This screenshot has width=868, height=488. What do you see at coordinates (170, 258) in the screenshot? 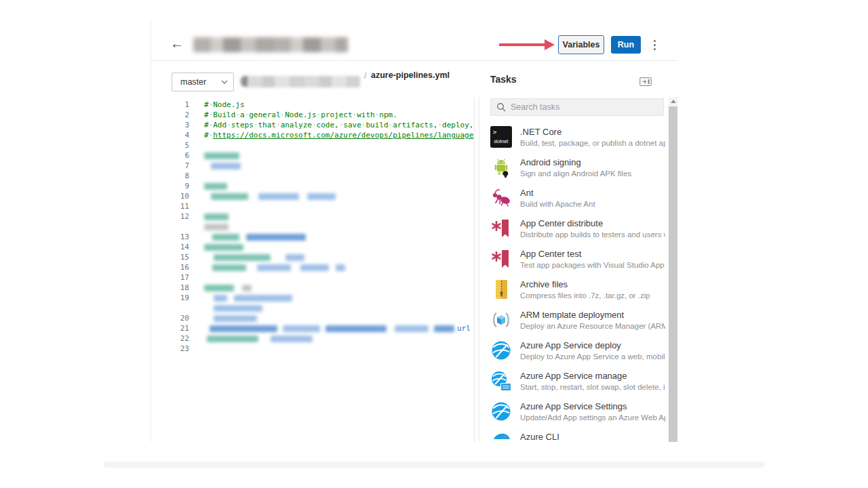
I see `line-number: 15` at bounding box center [170, 258].